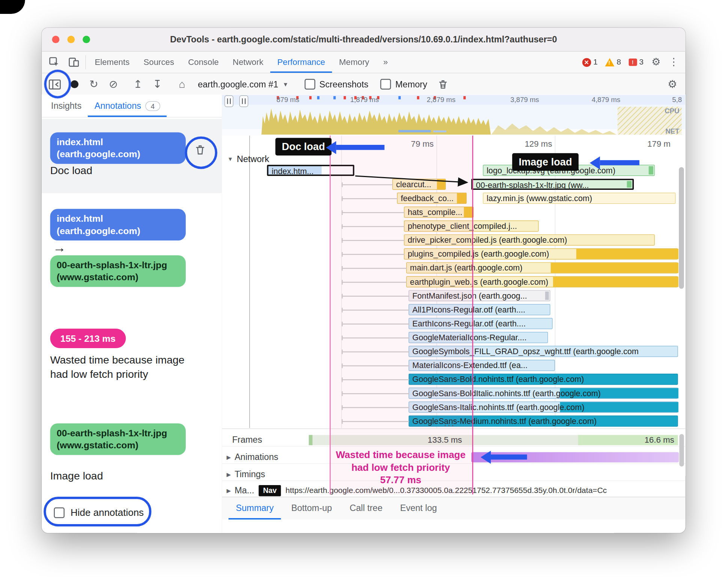  I want to click on annotation-link-from-pill: index.html (earth.google.com), so click(118, 225).